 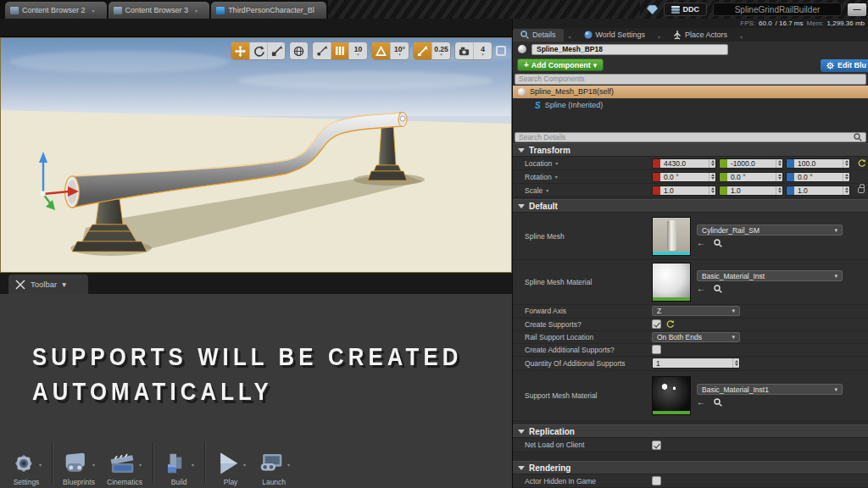 What do you see at coordinates (538, 36) in the screenshot?
I see `tab-details: Details` at bounding box center [538, 36].